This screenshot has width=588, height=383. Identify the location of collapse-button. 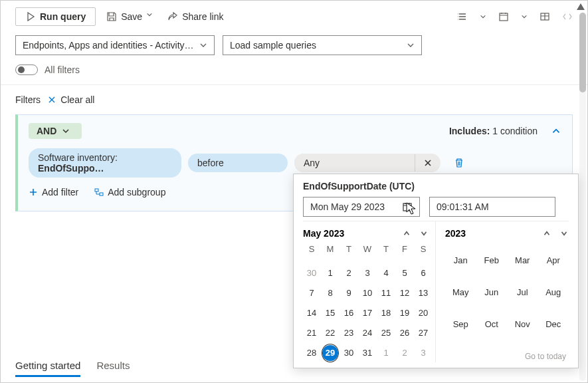
(556, 131).